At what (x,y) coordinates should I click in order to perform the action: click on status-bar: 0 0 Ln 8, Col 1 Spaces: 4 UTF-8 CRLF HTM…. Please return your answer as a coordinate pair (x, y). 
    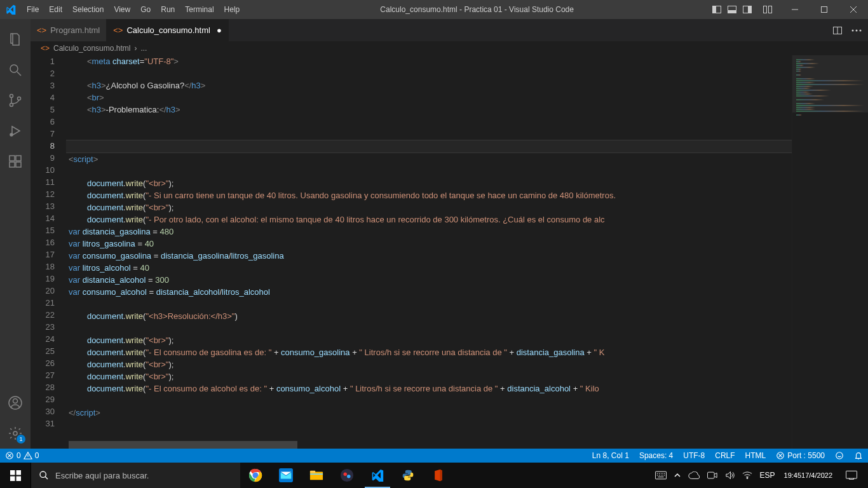
    Looking at the image, I should click on (434, 456).